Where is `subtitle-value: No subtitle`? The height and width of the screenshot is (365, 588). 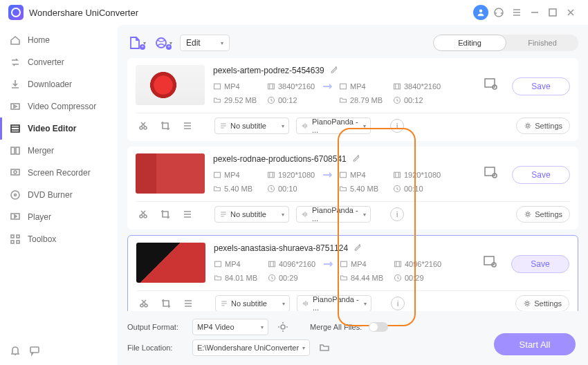 subtitle-value: No subtitle is located at coordinates (248, 126).